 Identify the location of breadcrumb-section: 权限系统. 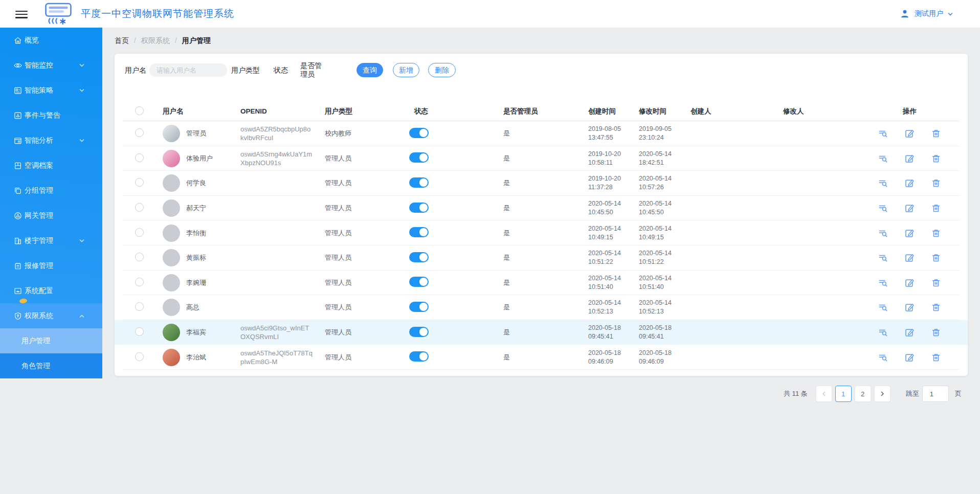
(155, 40).